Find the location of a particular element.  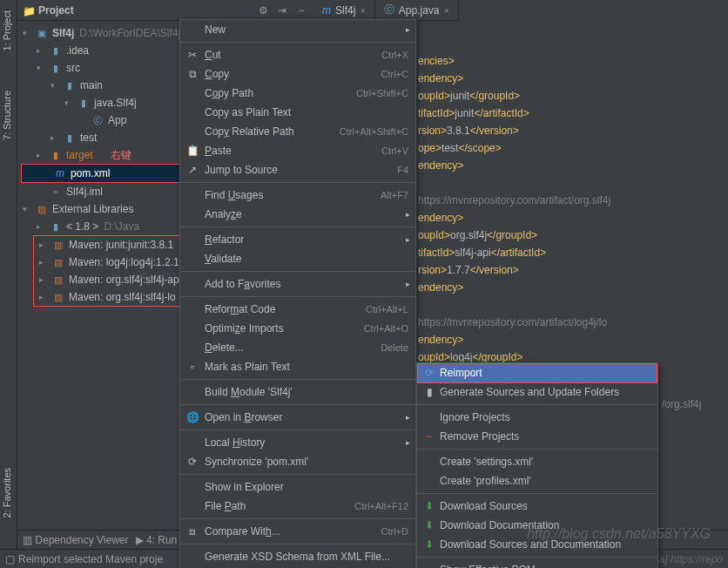

tree-label: App is located at coordinates (117, 120).